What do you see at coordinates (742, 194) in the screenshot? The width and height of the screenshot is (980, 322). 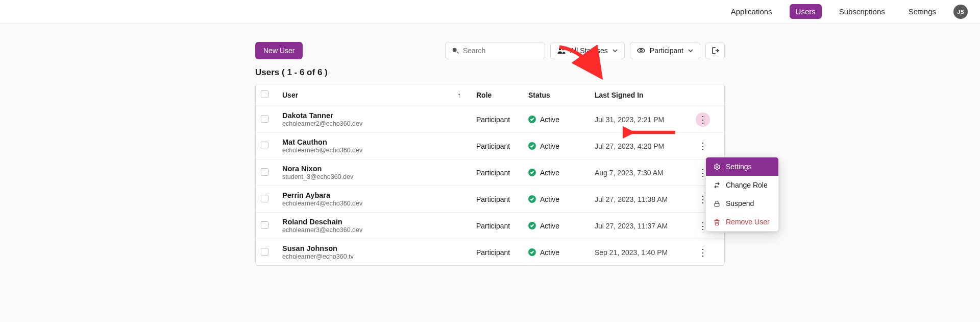 I see `row-context-menu: Settings Change Role Suspend Remove User` at bounding box center [742, 194].